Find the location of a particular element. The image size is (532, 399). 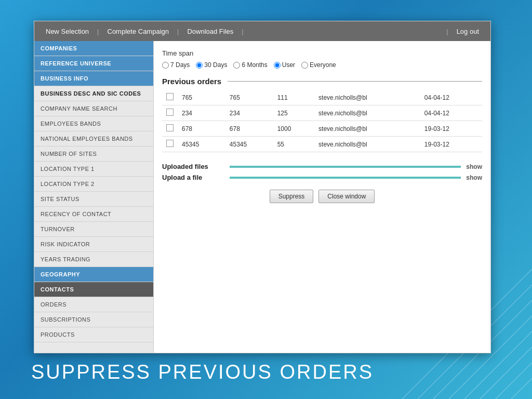

upload-file-show: show is located at coordinates (474, 178).